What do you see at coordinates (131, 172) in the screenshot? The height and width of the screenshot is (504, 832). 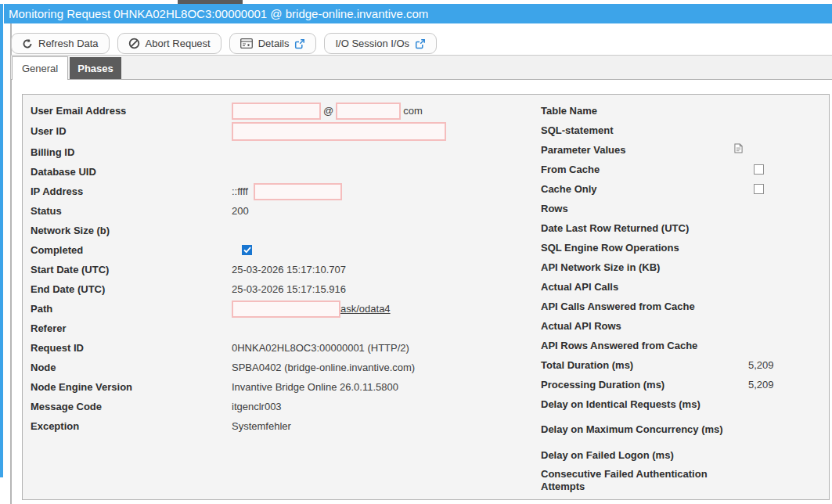 I see `field-label: Database UID` at bounding box center [131, 172].